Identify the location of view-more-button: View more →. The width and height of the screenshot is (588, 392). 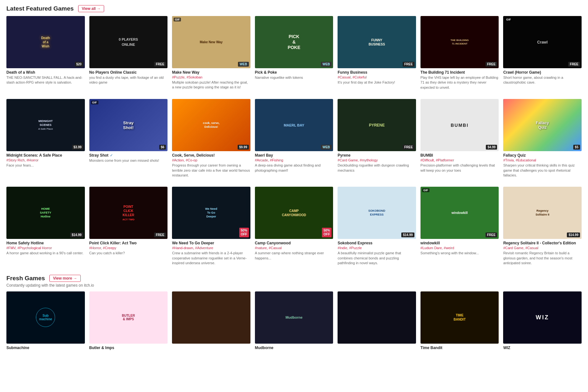
(65, 278).